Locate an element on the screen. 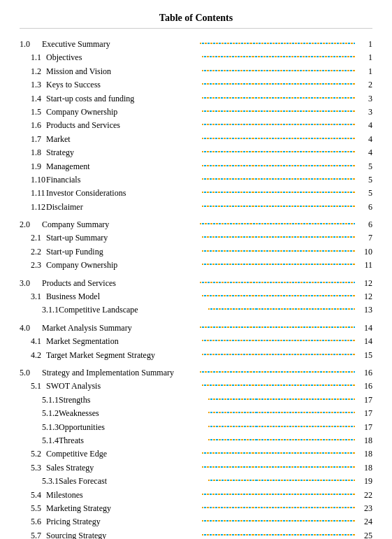 The image size is (392, 539). toc-label: Market Analysis Summary is located at coordinates (120, 329).